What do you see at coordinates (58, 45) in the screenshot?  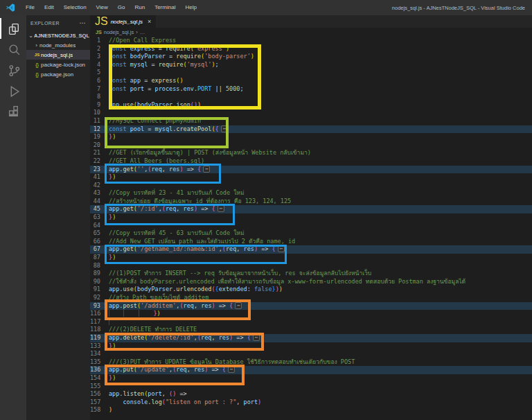 I see `sidebar-item-node-modules: ›node_modules` at bounding box center [58, 45].